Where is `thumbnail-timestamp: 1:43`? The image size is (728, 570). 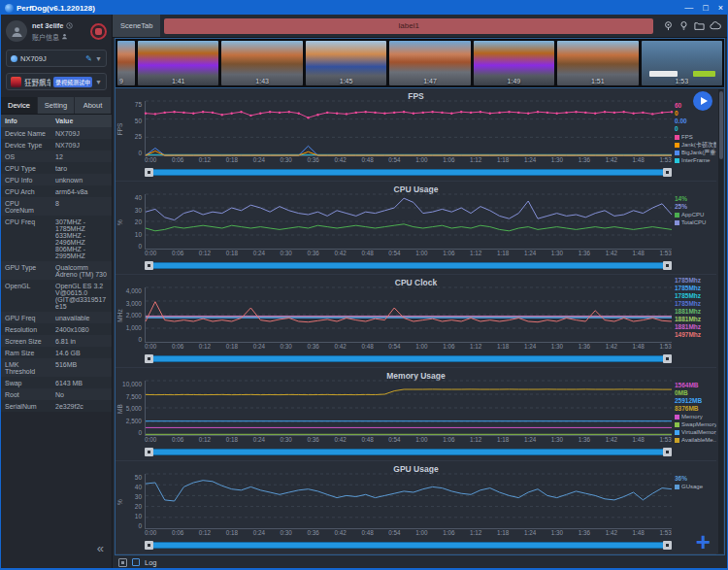
thumbnail-timestamp: 1:43 is located at coordinates (262, 82).